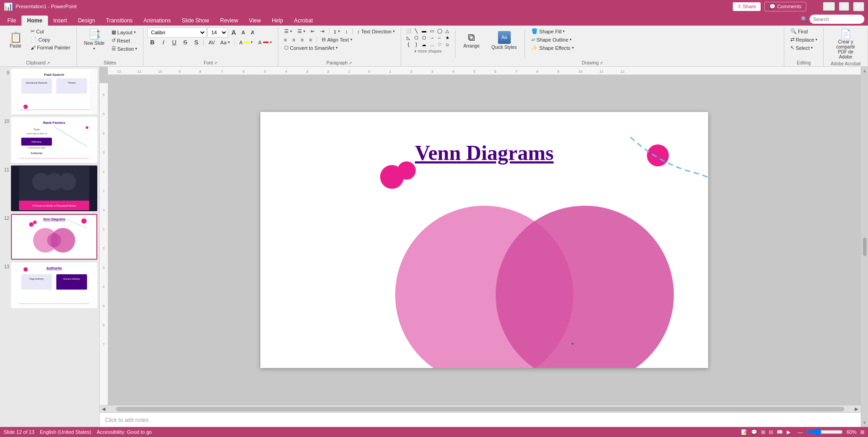 The width and height of the screenshot is (868, 437). What do you see at coordinates (119, 21) in the screenshot?
I see `tab-transitions: Transitions` at bounding box center [119, 21].